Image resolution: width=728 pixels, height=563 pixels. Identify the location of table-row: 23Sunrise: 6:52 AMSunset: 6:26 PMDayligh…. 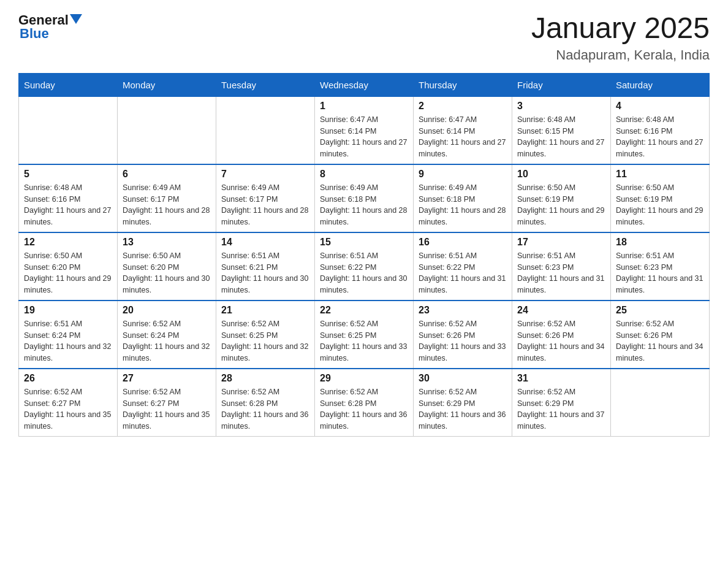
(463, 335).